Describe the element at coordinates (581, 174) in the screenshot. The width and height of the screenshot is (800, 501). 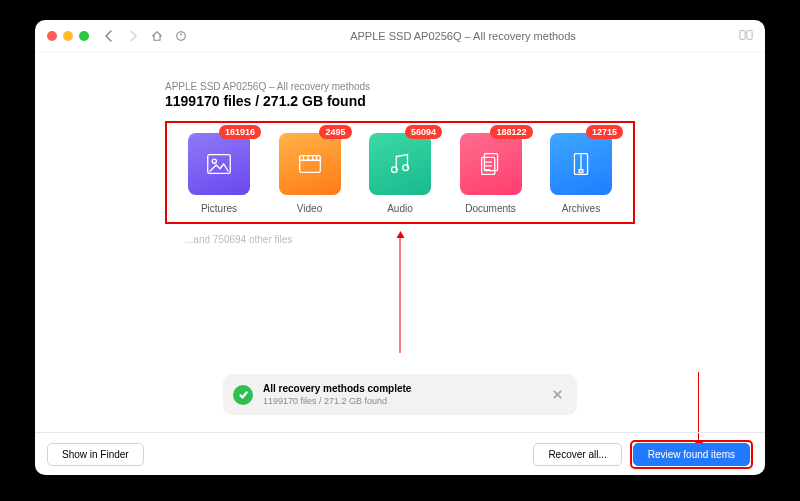
I see `category-archives: 12715 Archives` at that location.